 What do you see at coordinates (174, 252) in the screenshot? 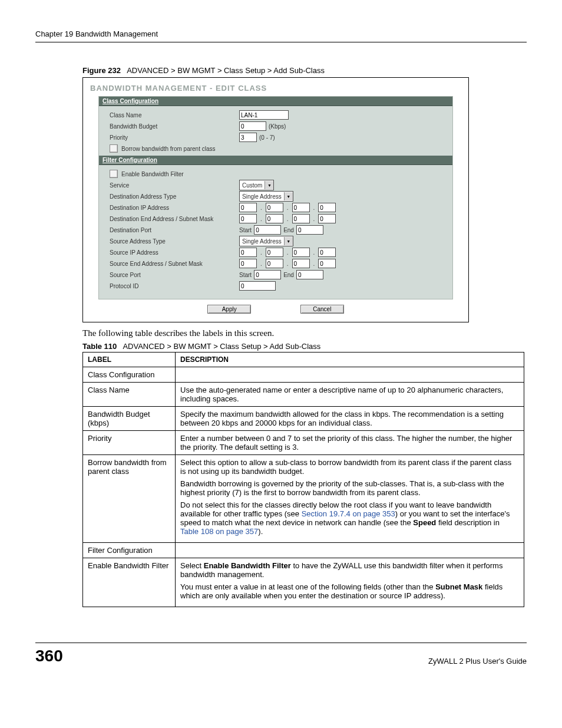
I see `src-ip-label: Source IP Address` at bounding box center [174, 252].